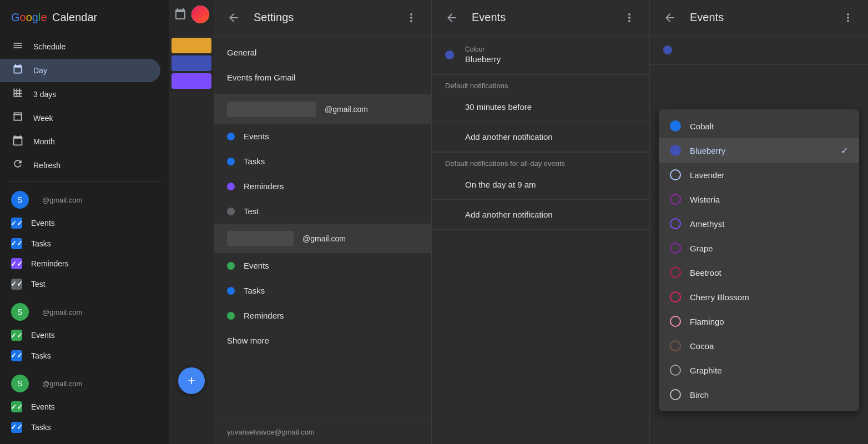 This screenshot has height=444, width=868. What do you see at coordinates (84, 427) in the screenshot?
I see `cal-tasks3: ✓ Tasks` at bounding box center [84, 427].